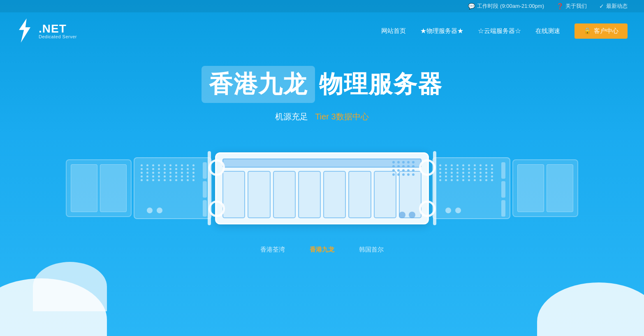 The height and width of the screenshot is (336, 644). What do you see at coordinates (322, 117) in the screenshot?
I see `hero-subtitle: 机源充足 Tier 3数据中心` at bounding box center [322, 117].